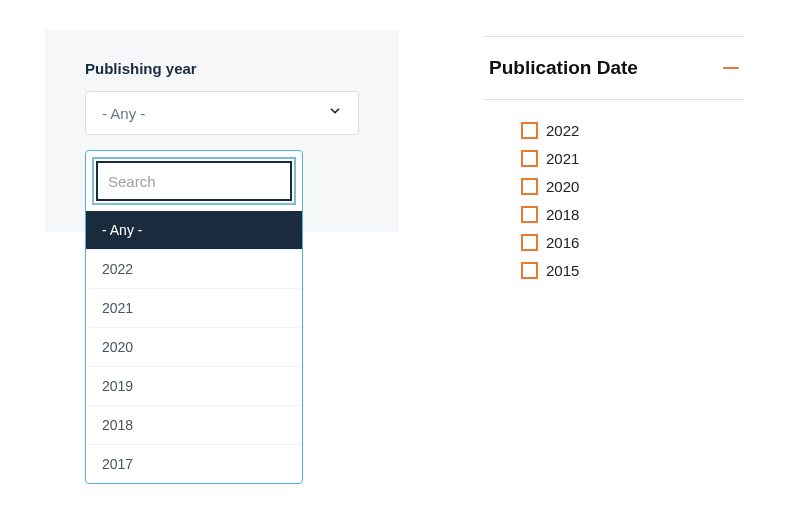  What do you see at coordinates (562, 186) in the screenshot?
I see `checkbox-label: 2020` at bounding box center [562, 186].